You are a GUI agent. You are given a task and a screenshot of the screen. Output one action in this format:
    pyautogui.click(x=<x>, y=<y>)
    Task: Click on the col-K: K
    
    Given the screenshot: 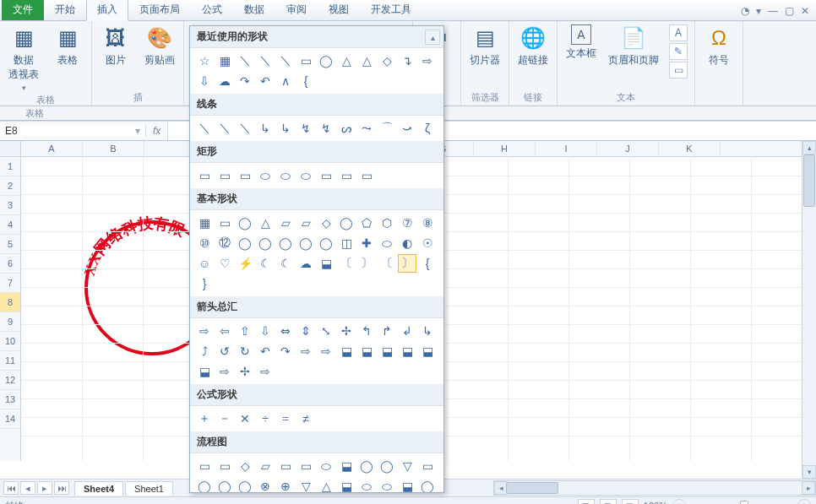 What is the action you would take?
    pyautogui.click(x=689, y=149)
    